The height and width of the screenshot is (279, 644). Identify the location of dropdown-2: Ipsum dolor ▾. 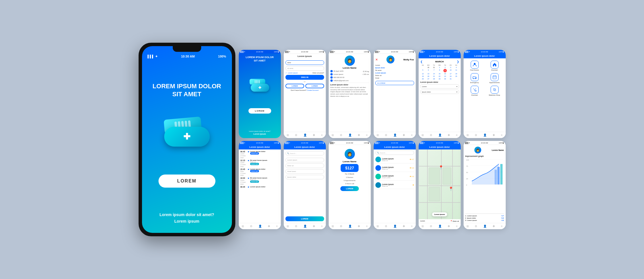
(440, 92).